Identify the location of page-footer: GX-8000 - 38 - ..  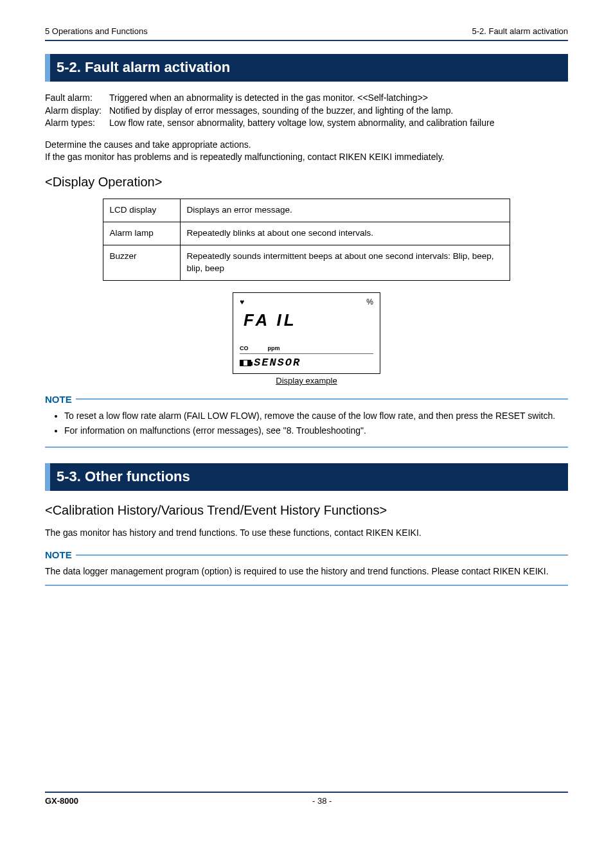
(306, 799).